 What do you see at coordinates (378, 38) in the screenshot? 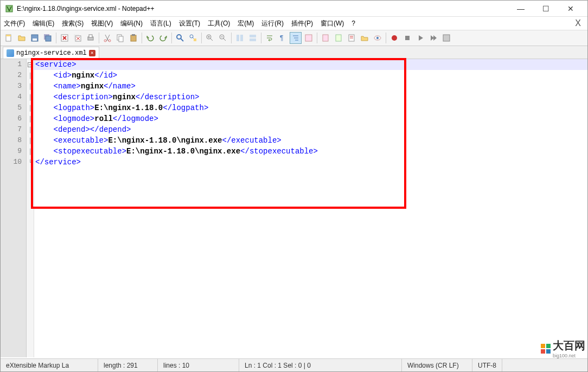
I see `monitoring-icon` at bounding box center [378, 38].